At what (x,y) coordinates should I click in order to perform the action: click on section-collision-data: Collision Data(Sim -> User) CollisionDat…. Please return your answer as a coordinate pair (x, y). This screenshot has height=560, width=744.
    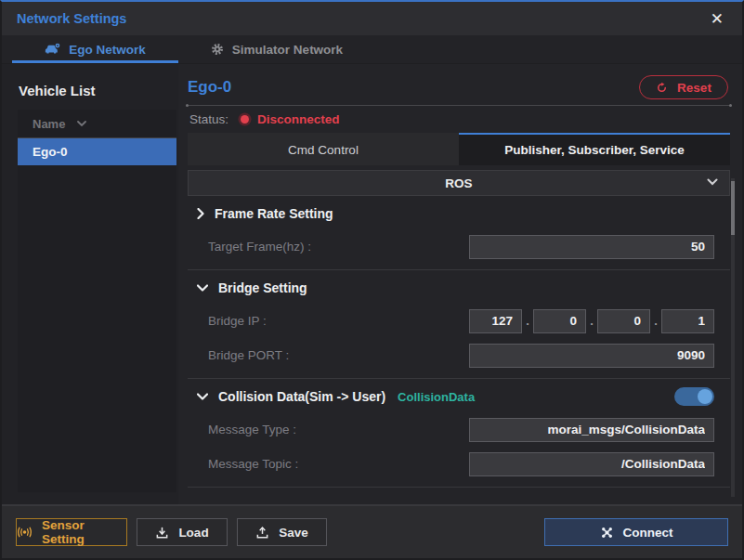
    Looking at the image, I should click on (459, 397).